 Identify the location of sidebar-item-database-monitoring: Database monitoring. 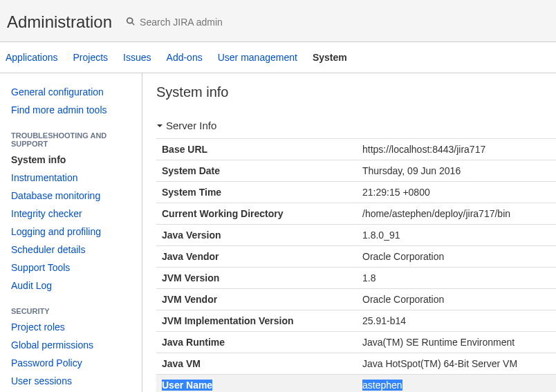
(72, 196).